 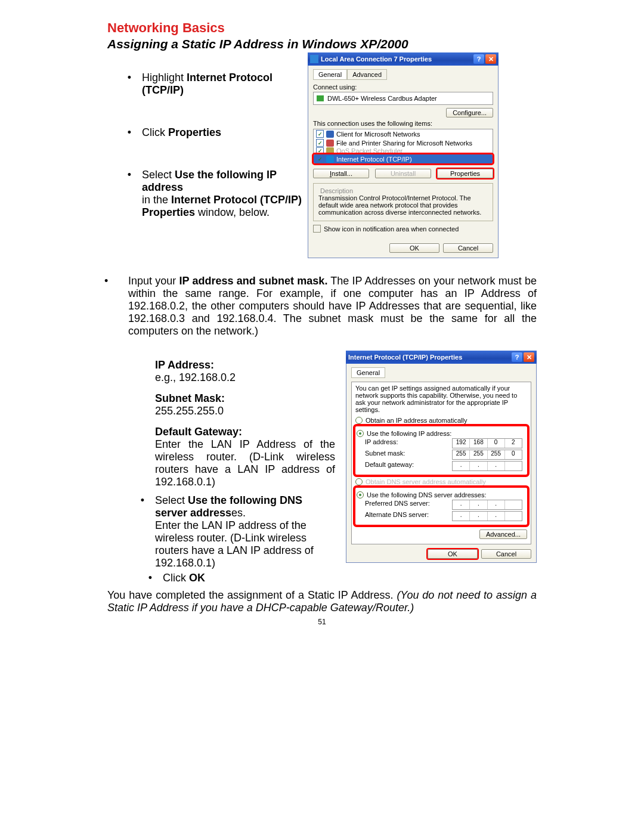 I want to click on checkbox-icon, so click(x=317, y=229).